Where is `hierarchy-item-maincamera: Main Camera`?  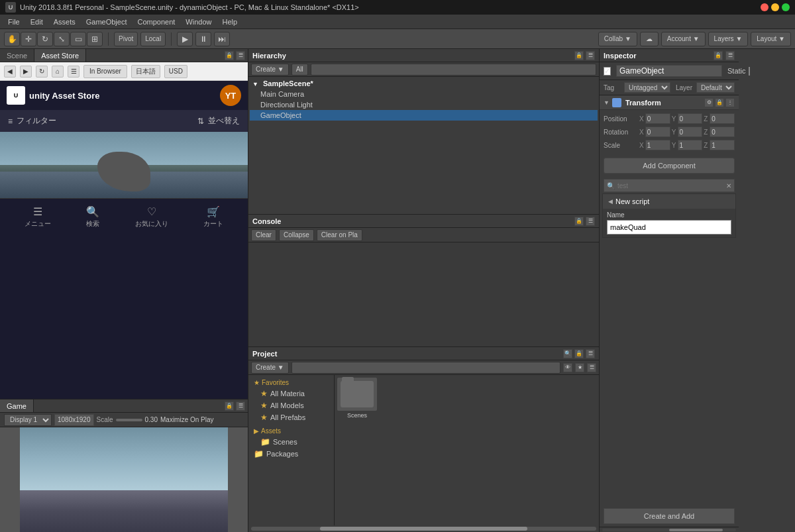
hierarchy-item-maincamera: Main Camera is located at coordinates (424, 94).